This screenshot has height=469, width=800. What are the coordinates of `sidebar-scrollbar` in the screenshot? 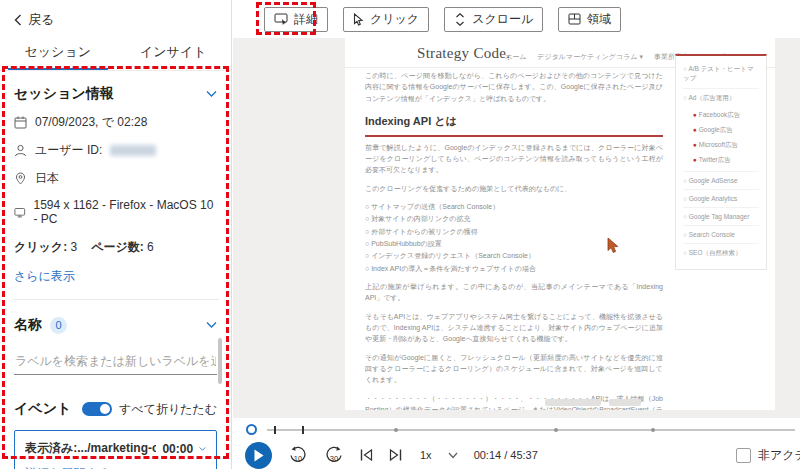 It's located at (220, 361).